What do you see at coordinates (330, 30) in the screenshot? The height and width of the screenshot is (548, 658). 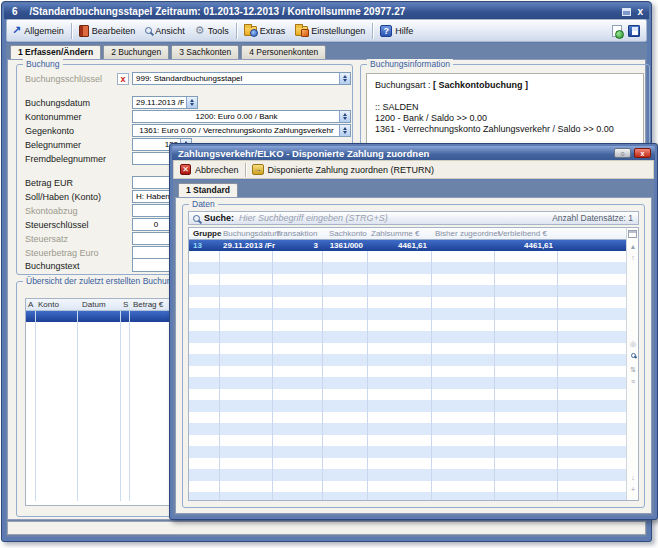 I see `menu-einstellungen: Einstellungen` at bounding box center [330, 30].